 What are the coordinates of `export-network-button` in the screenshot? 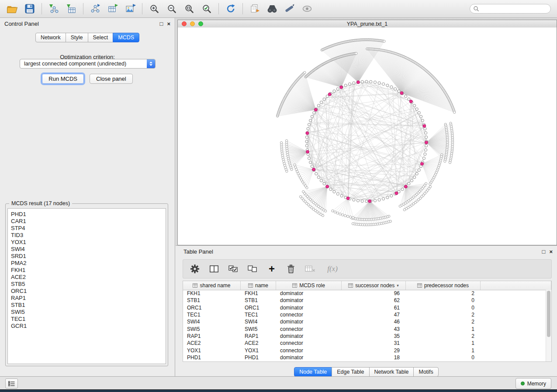 It's located at (95, 9).